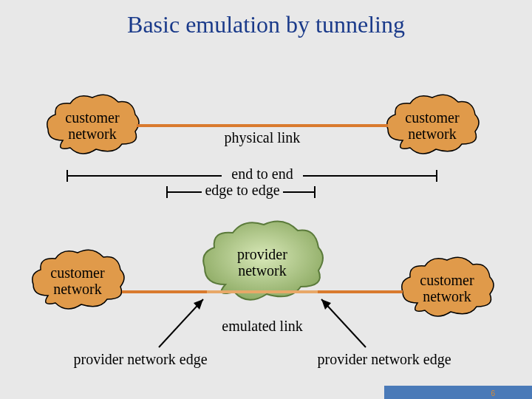 The width and height of the screenshot is (532, 399). What do you see at coordinates (262, 262) in the screenshot?
I see `cloud-label: provider network` at bounding box center [262, 262].